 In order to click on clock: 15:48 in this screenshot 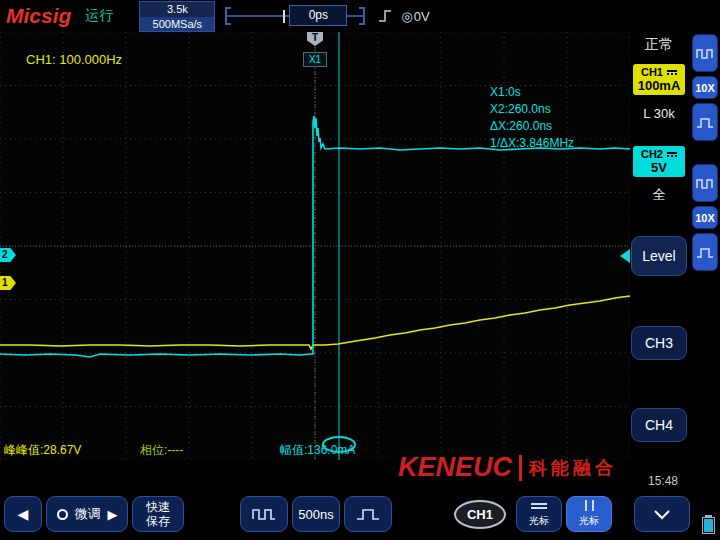, I will do `click(663, 481)`.